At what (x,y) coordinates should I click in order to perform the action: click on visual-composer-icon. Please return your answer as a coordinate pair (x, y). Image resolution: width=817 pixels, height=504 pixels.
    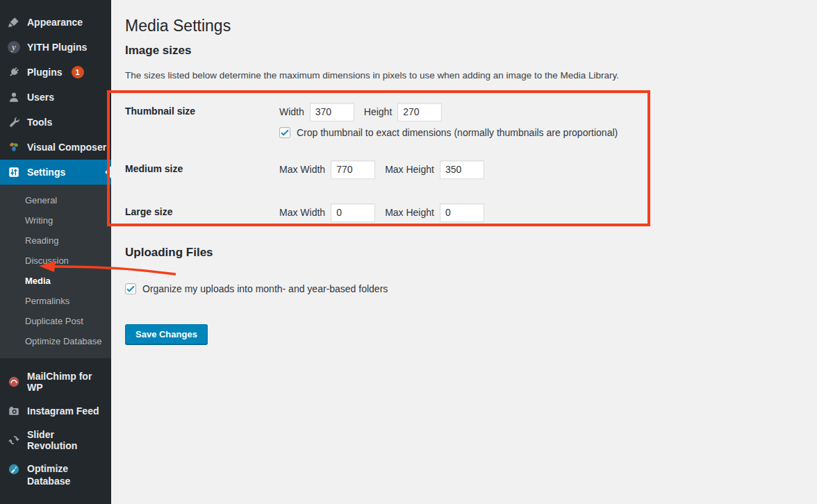
    Looking at the image, I should click on (14, 147).